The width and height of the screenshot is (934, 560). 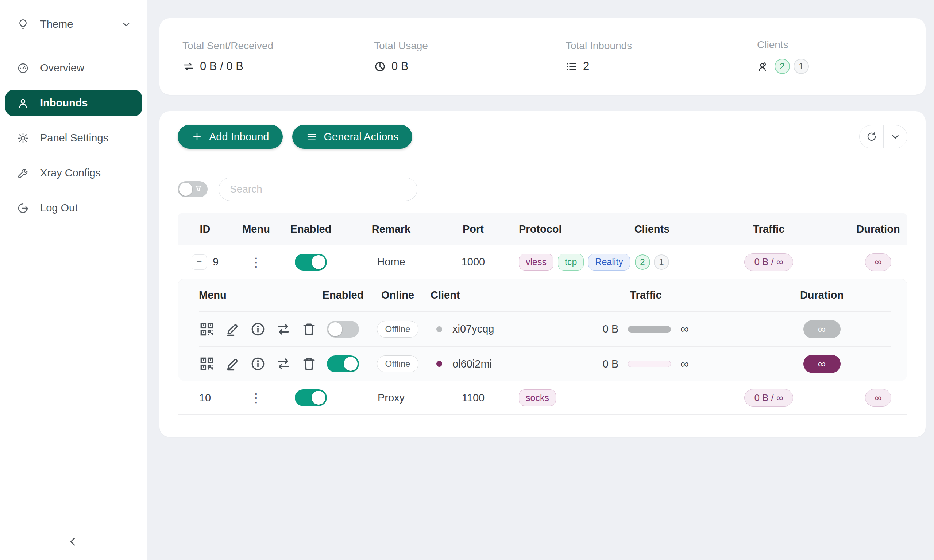 What do you see at coordinates (391, 398) in the screenshot?
I see `inbound-remark: Proxy` at bounding box center [391, 398].